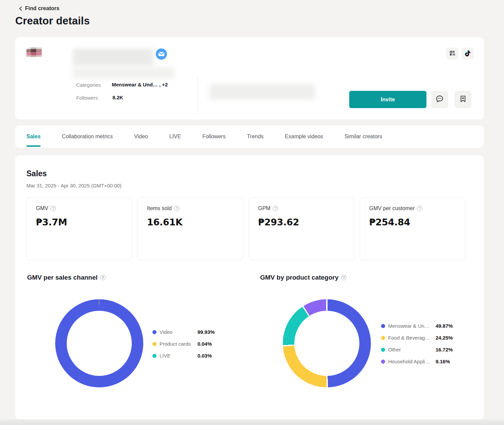  What do you see at coordinates (205, 356) in the screenshot?
I see `legend-value: 0.03%` at bounding box center [205, 356].